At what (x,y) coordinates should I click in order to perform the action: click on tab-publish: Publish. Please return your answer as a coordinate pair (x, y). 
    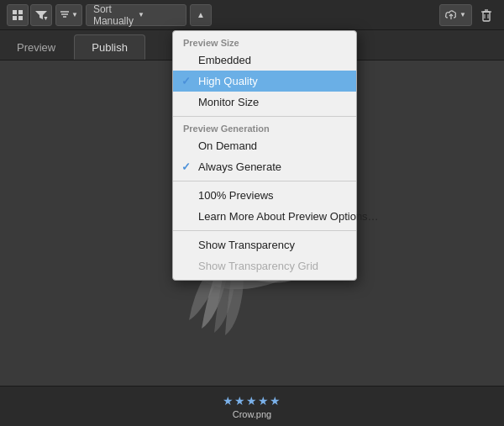
    Looking at the image, I should click on (109, 47).